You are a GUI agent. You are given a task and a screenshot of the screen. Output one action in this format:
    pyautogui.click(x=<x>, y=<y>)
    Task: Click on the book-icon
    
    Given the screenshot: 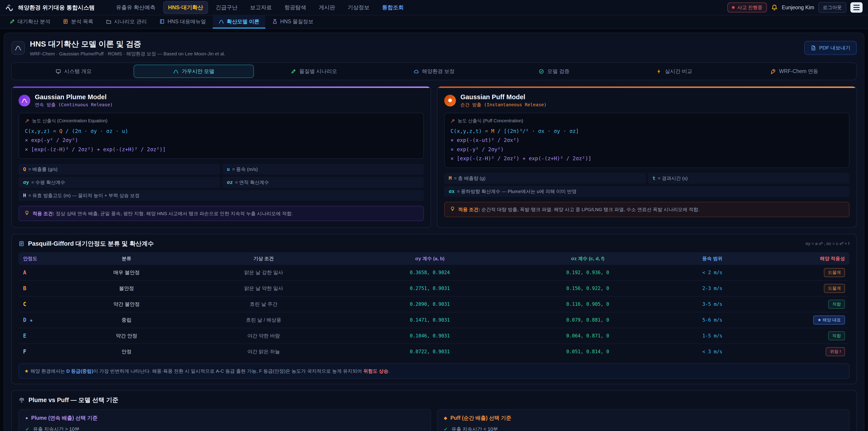 What is the action you would take?
    pyautogui.click(x=162, y=22)
    